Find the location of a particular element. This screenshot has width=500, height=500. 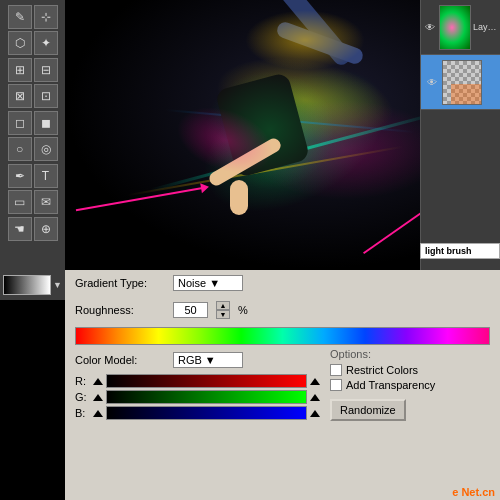

tool-select: ⊹ is located at coordinates (46, 17).